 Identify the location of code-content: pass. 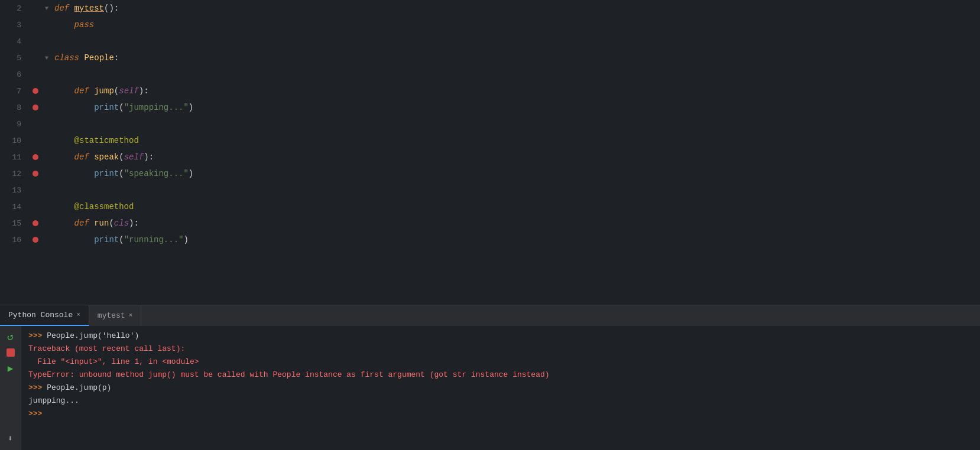
(516, 25).